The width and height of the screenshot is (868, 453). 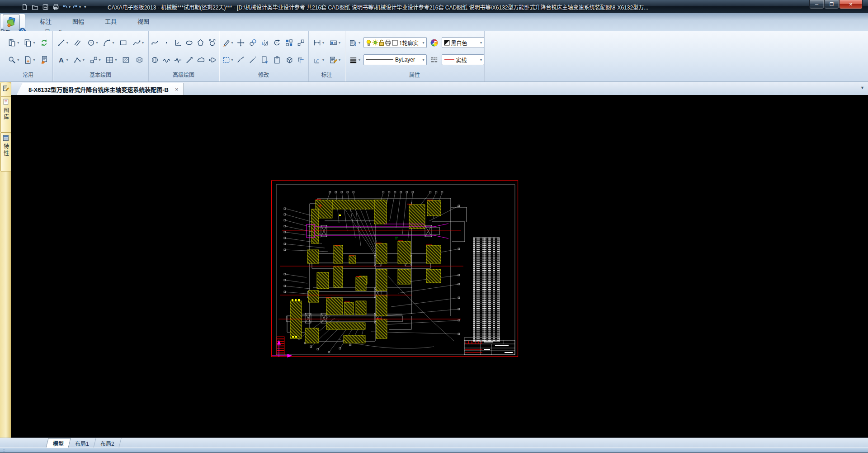 What do you see at coordinates (5, 260) in the screenshot?
I see `side-panel-strip: 图库 特性` at bounding box center [5, 260].